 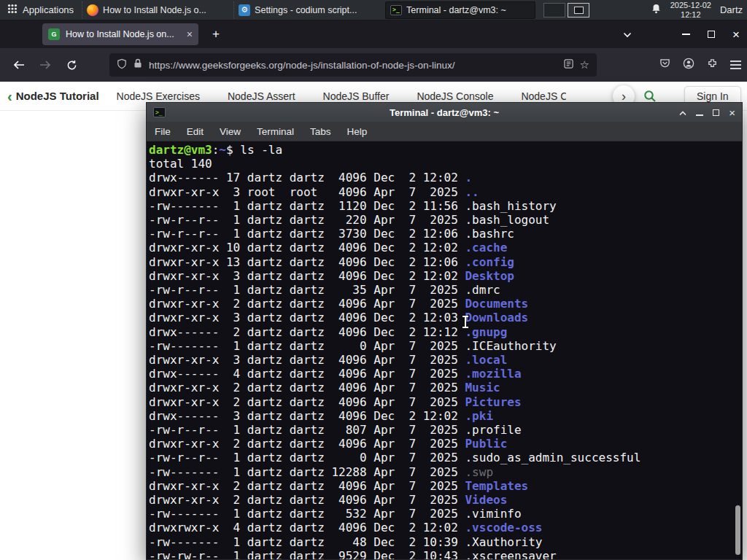 What do you see at coordinates (566, 10) in the screenshot?
I see `workspace-switcher` at bounding box center [566, 10].